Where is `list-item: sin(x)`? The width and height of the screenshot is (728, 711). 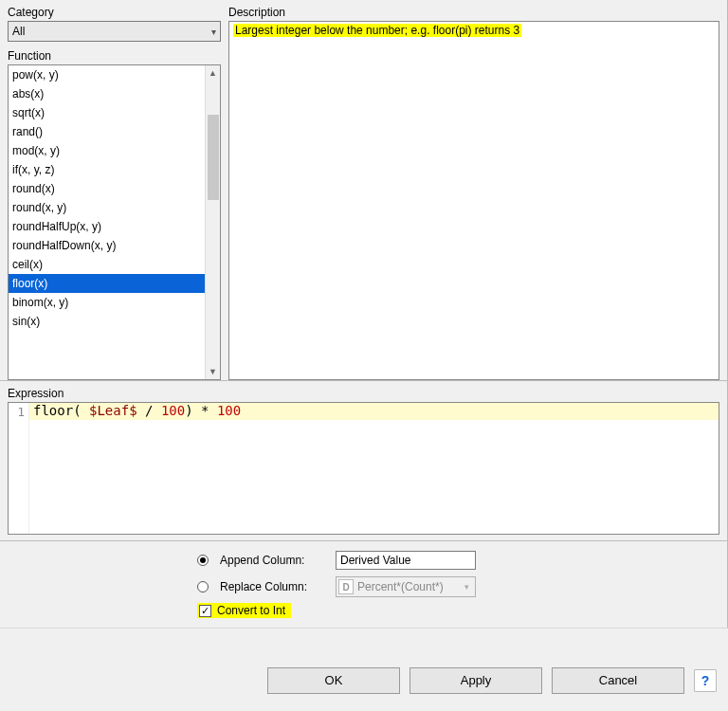
list-item: sin(x) is located at coordinates (106, 321).